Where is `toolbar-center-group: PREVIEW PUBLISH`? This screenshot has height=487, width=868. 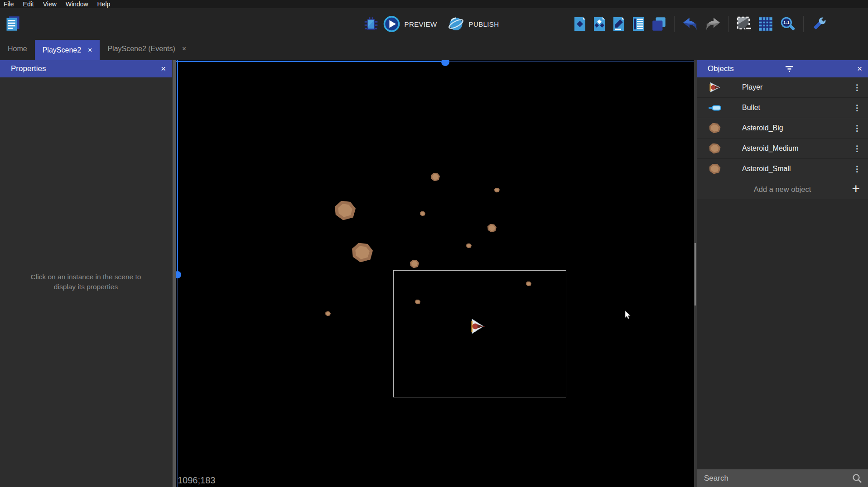
toolbar-center-group: PREVIEW PUBLISH is located at coordinates (434, 24).